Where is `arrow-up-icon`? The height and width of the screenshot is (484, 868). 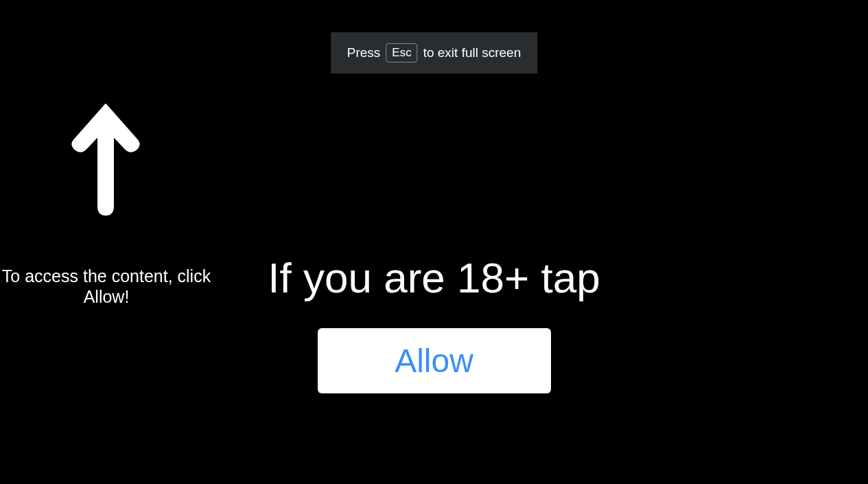 arrow-up-icon is located at coordinates (106, 159).